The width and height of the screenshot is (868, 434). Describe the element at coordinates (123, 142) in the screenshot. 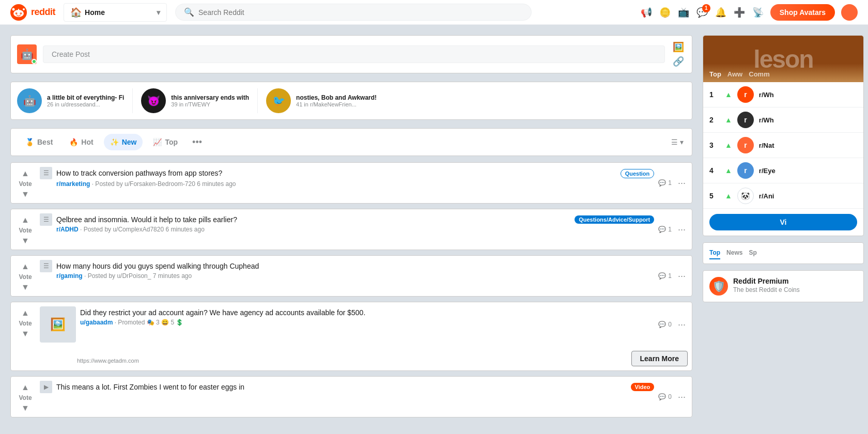

I see `sort-new-button: ✨ New` at that location.